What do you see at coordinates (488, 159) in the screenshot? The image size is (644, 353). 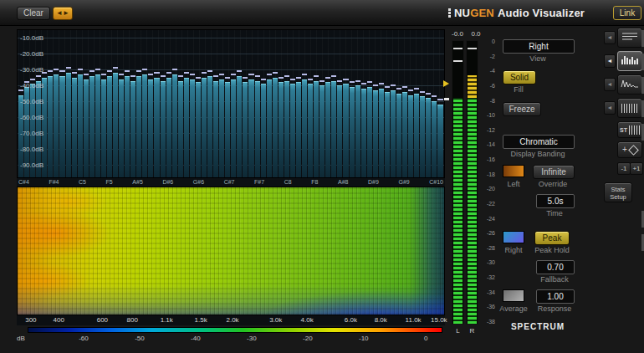 I see `meter-scale-label: -16` at bounding box center [488, 159].